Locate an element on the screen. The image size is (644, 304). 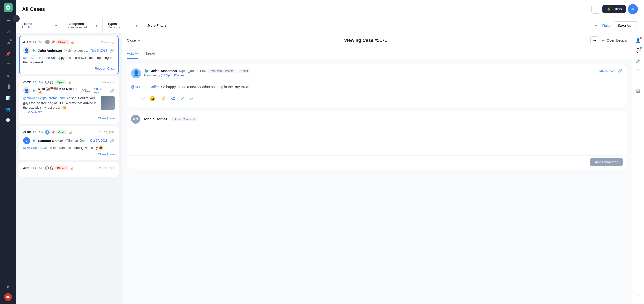
case-card-header-2181: #2181 L4 TMZ E 📌 Open Oct 27, 2023 is located at coordinates (69, 132).